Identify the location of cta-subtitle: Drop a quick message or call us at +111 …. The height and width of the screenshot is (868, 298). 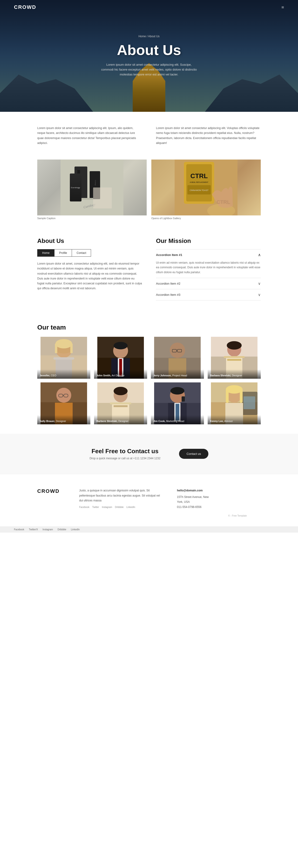
(125, 458).